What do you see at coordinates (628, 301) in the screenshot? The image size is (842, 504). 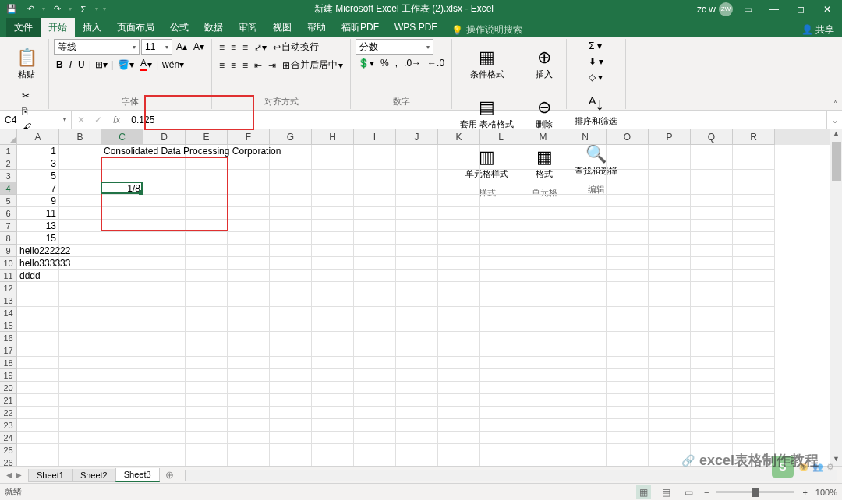 I see `cell-O13` at bounding box center [628, 301].